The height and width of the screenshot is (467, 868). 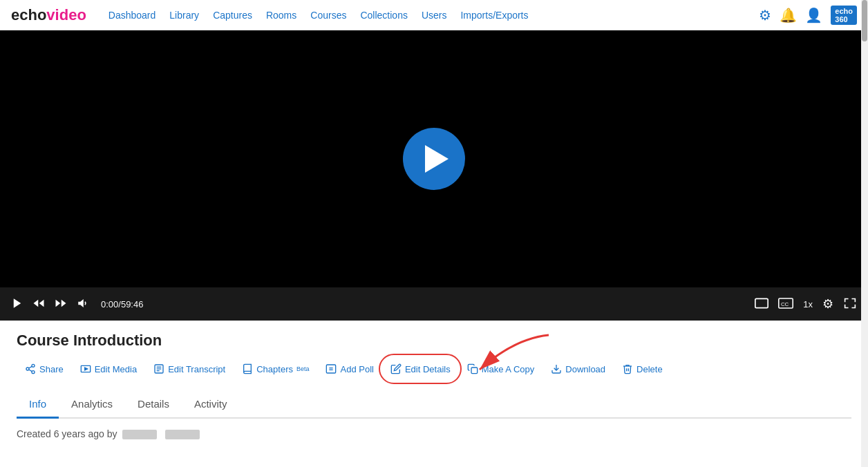 What do you see at coordinates (434, 405) in the screenshot?
I see `tab-bar: Info Analytics Details Activity` at bounding box center [434, 405].